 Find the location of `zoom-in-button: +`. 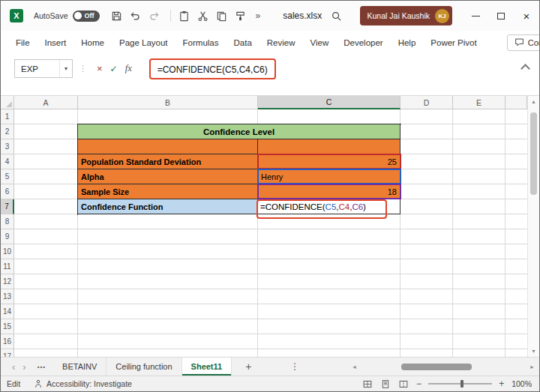

zoom-in-button: + is located at coordinates (501, 384).